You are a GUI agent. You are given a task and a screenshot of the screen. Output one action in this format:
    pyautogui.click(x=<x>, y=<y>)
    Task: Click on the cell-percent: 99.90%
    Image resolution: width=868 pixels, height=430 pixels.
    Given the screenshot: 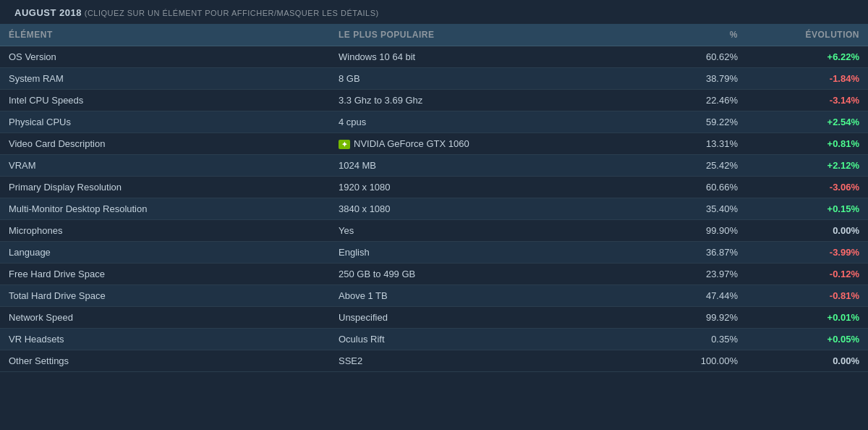 What is the action you would take?
    pyautogui.click(x=686, y=231)
    